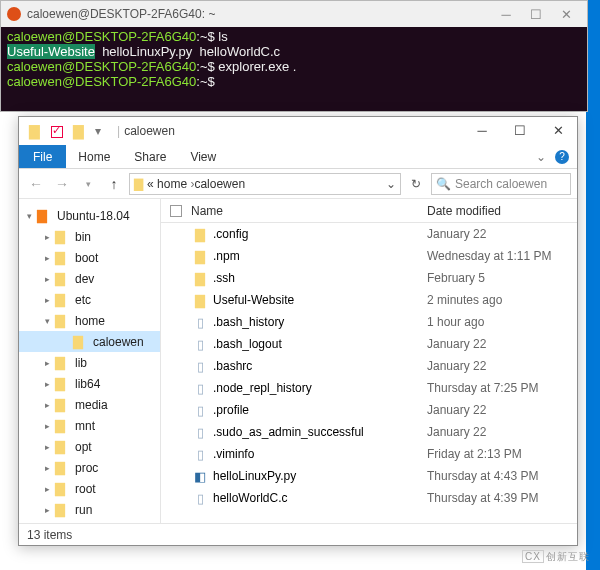 The width and height of the screenshot is (600, 570). Describe the element at coordinates (369, 432) in the screenshot. I see `file-row: ▯.sudo_as_admin_successfulJanuary 22` at that location.